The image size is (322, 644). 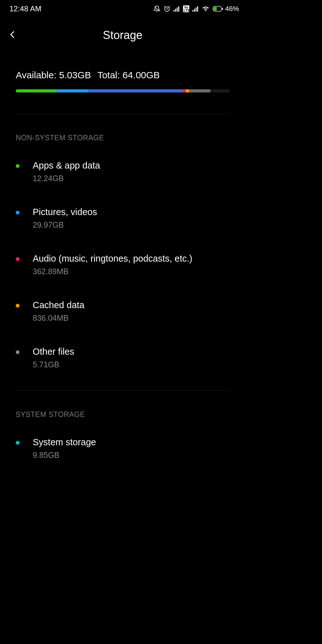 I want to click on header: Storage, so click(x=123, y=36).